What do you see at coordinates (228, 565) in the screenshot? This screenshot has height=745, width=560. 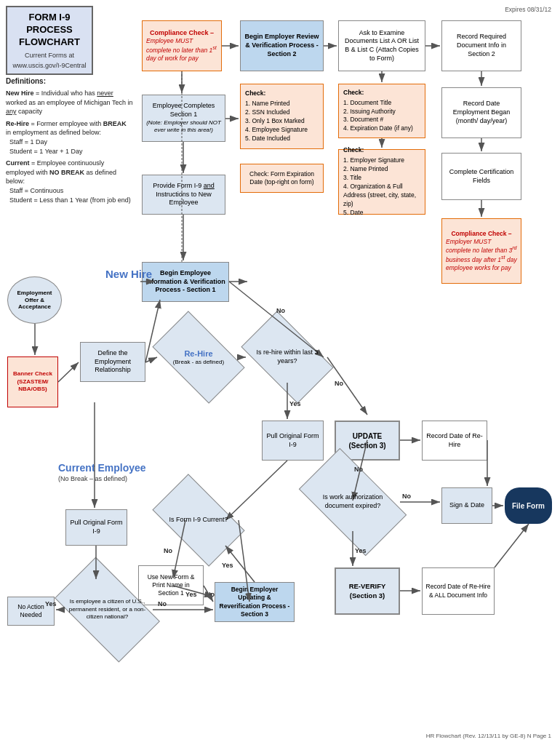 I see `svg-text: Yes` at bounding box center [228, 565].